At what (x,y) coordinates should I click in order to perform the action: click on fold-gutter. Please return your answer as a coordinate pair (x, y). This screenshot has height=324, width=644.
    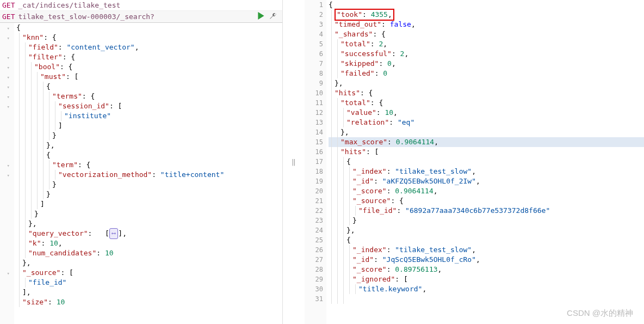
    Looking at the image, I should click on (7, 173).